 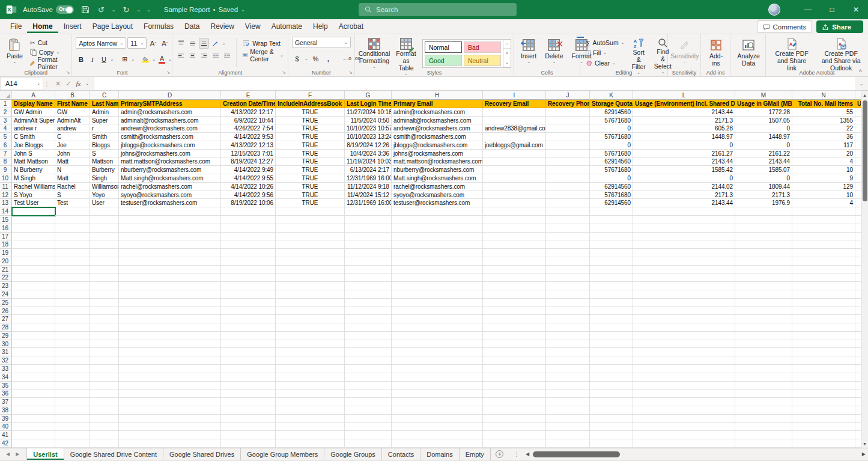 What do you see at coordinates (249, 104) in the screenshot?
I see `cell: Creation Date/Time` at bounding box center [249, 104].